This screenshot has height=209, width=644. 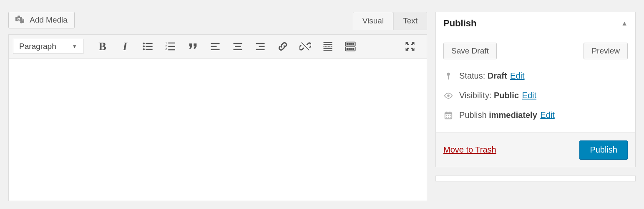 I want to click on tab-text: Text, so click(x=410, y=21).